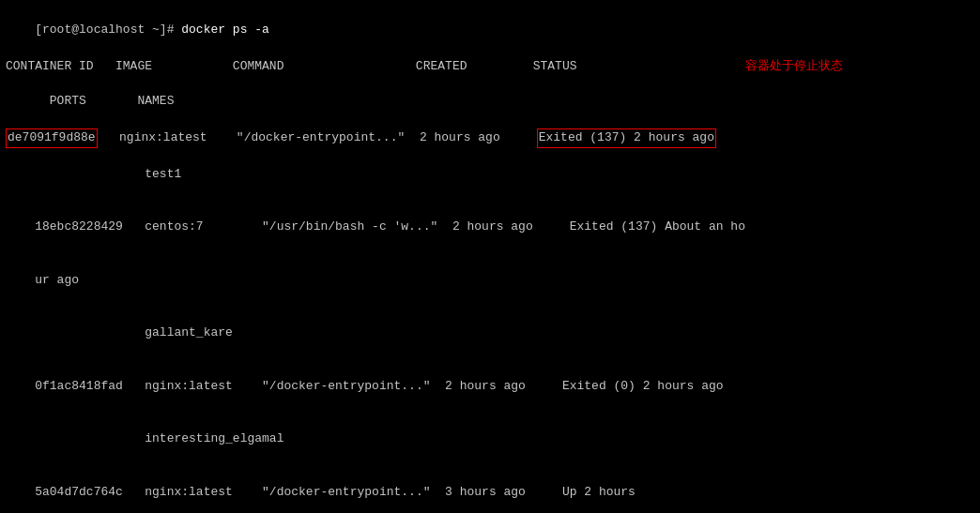 Image resolution: width=980 pixels, height=513 pixels. I want to click on row-4-data: 5a04d7dc764c nginx:latest "/docker-entry…, so click(335, 491).